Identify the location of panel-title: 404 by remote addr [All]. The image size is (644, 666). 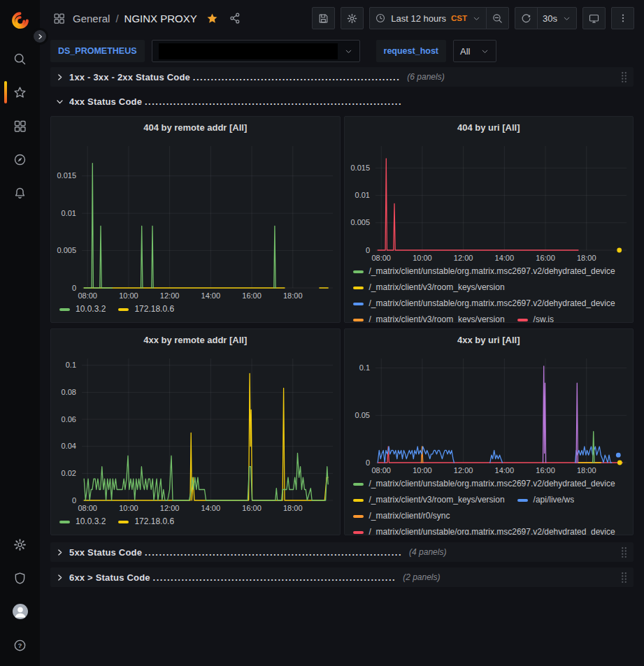
(196, 128).